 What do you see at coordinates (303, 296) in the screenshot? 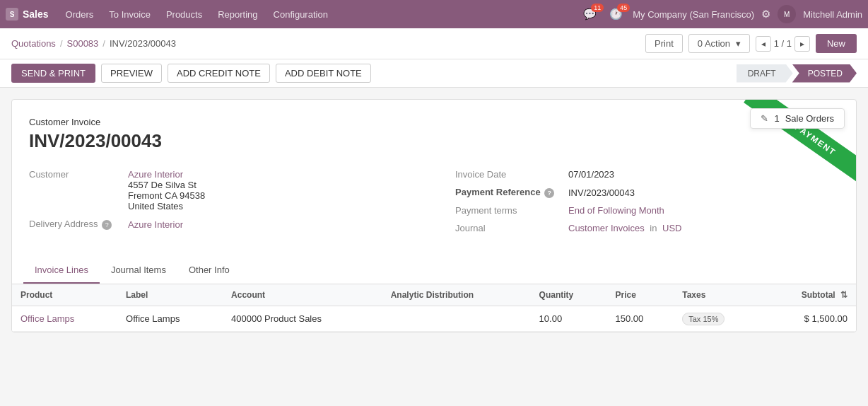
I see `col-account: Account` at bounding box center [303, 296].